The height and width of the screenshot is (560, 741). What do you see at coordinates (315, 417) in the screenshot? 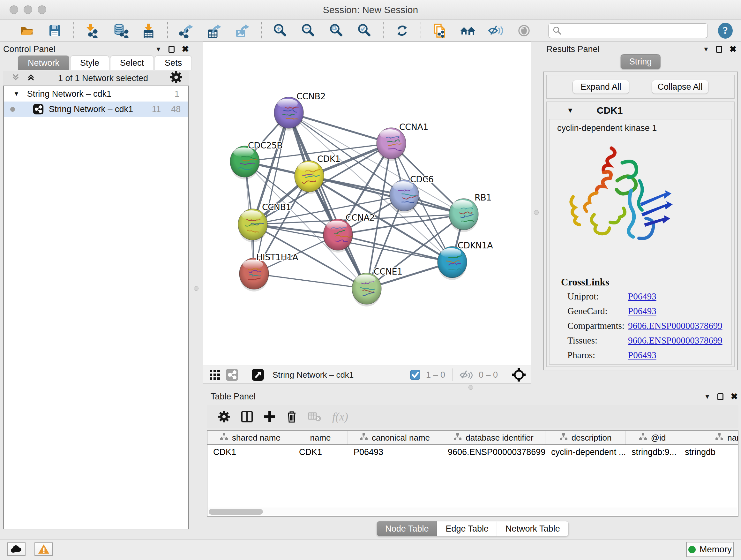
I see `clear-table-icon` at bounding box center [315, 417].